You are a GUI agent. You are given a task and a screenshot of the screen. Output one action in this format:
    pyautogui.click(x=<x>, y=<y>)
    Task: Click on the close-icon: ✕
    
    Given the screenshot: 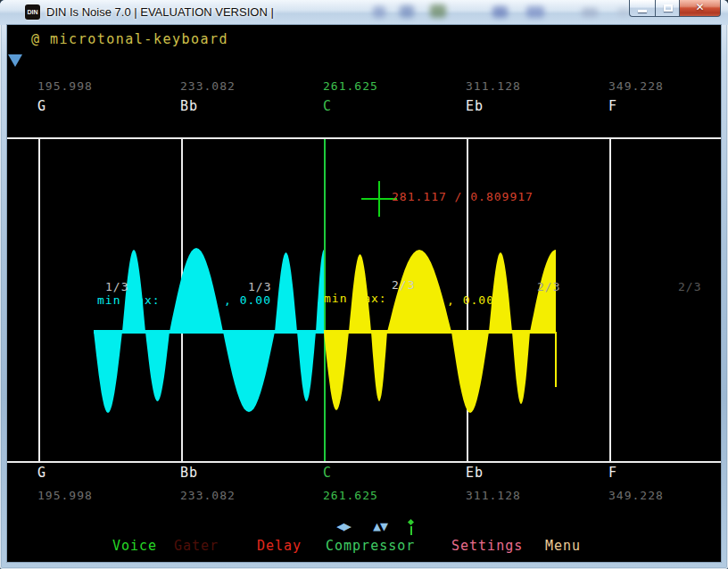 What is the action you would take?
    pyautogui.click(x=699, y=7)
    